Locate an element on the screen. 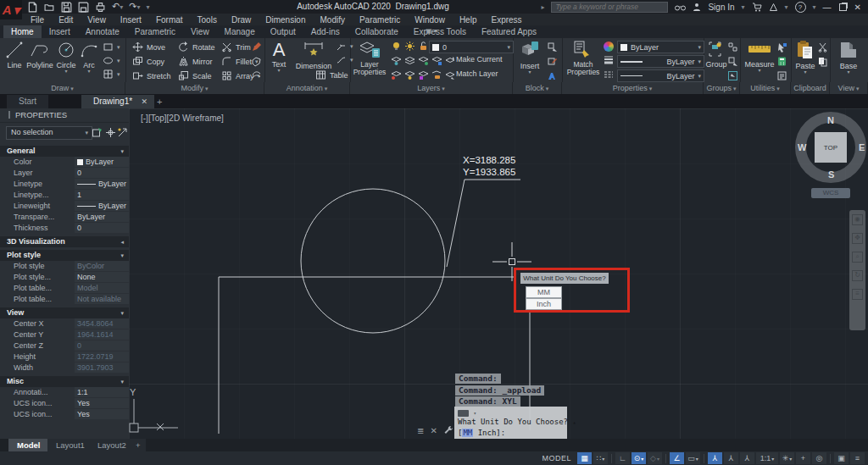  qat-customize-icon: ▾ is located at coordinates (147, 7).